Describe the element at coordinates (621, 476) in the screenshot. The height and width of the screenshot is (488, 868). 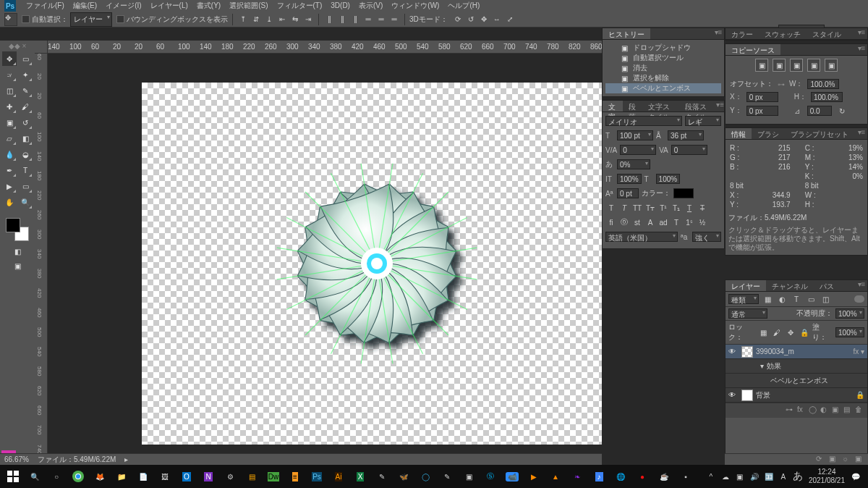
I see `globe-icon: 🌐` at that location.